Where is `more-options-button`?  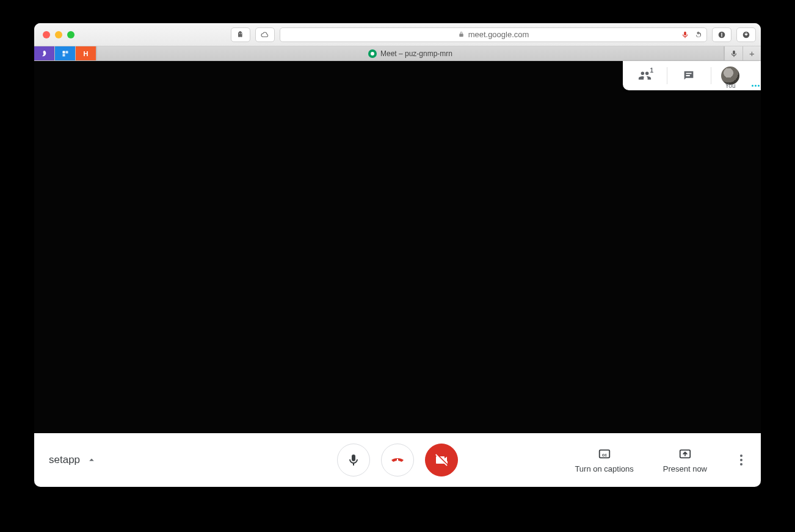
more-options-button is located at coordinates (741, 460).